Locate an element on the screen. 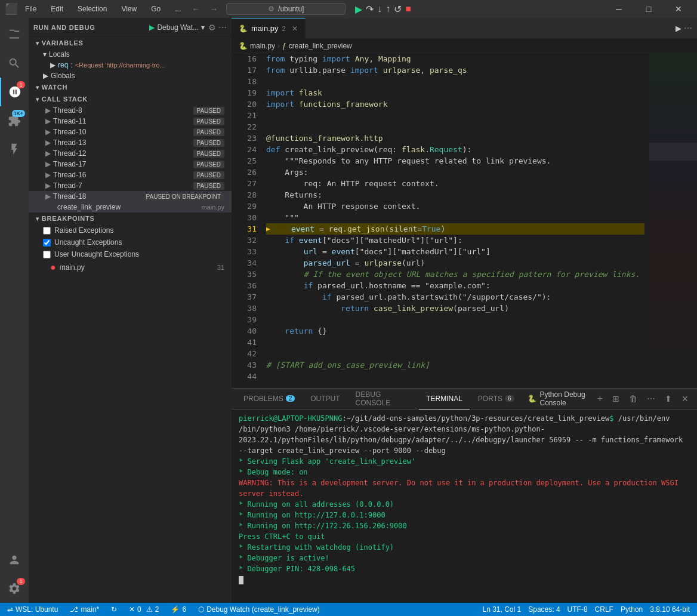 The height and width of the screenshot is (616, 697). code-line: from typing import Any, Mapping is located at coordinates (455, 58).